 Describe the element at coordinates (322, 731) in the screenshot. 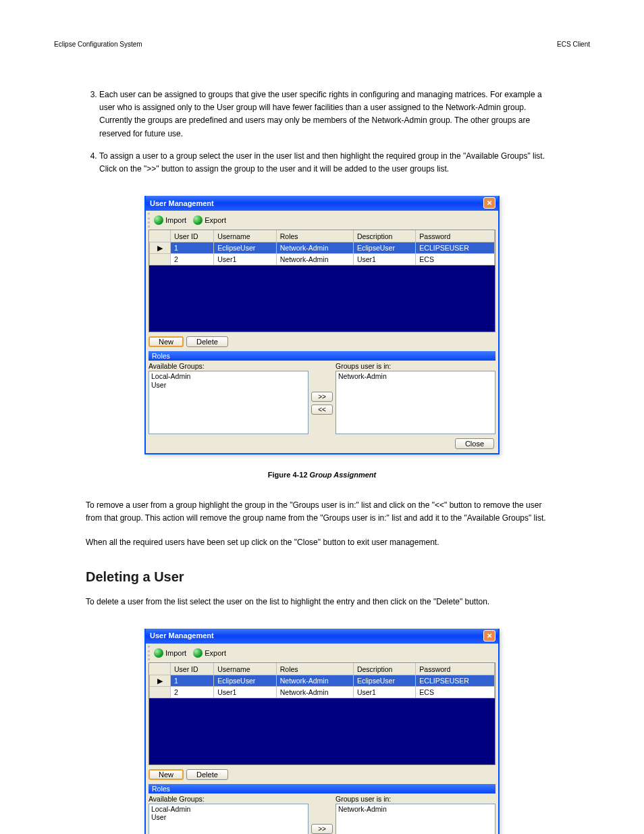

I see `user-management-dialog-2: User Management ✕ Import Export User ID …` at that location.